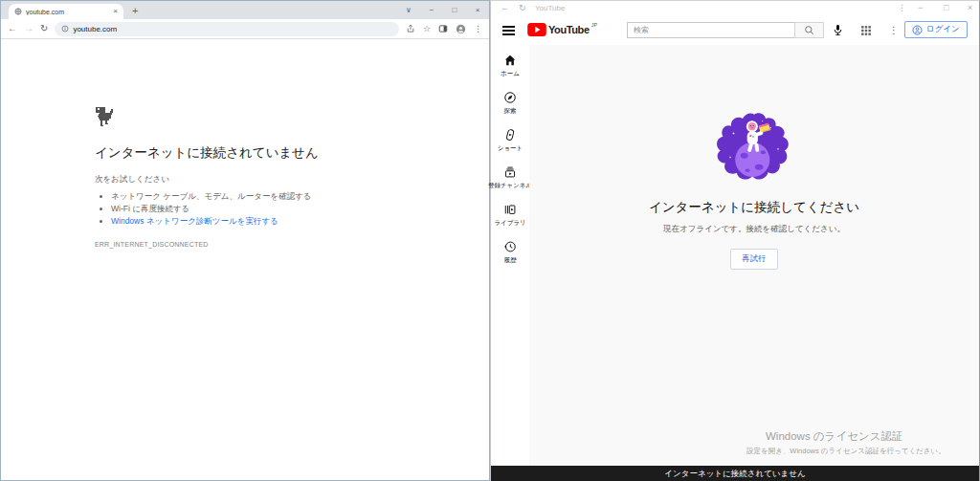  What do you see at coordinates (735, 31) in the screenshot?
I see `youtube-masthead: YouTube JP ⋮` at bounding box center [735, 31].